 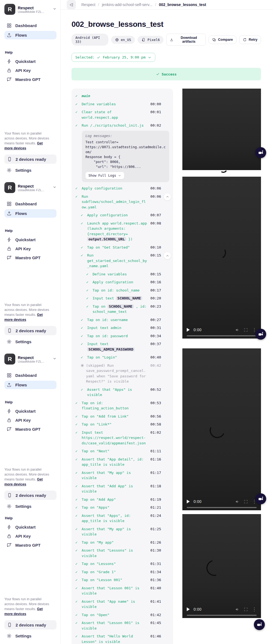 I want to click on breadcrumb-run: jenkins-add-school-self-serv..., so click(x=127, y=5).